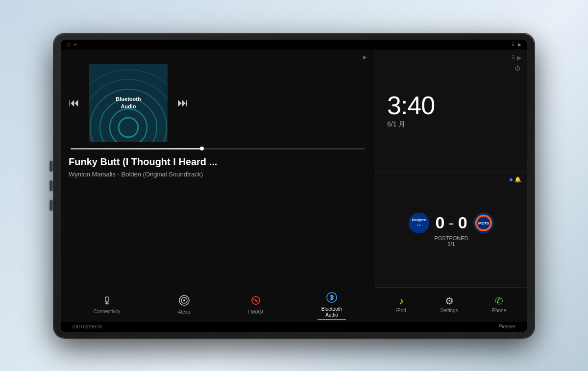 The height and width of the screenshot is (371, 588). Describe the element at coordinates (107, 312) in the screenshot. I see `nav-label-connectivity: Connectivity` at that location.